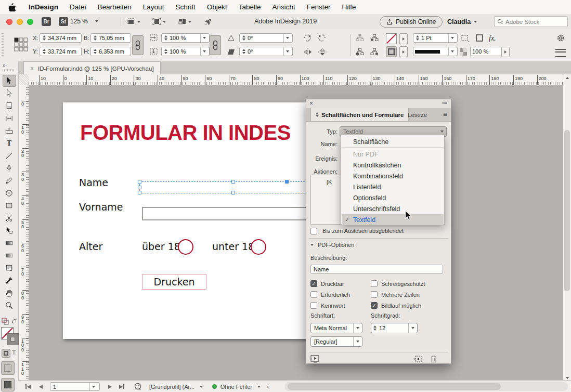  Describe the element at coordinates (444, 103) in the screenshot. I see `panel-collapse-icon: ««` at that location.